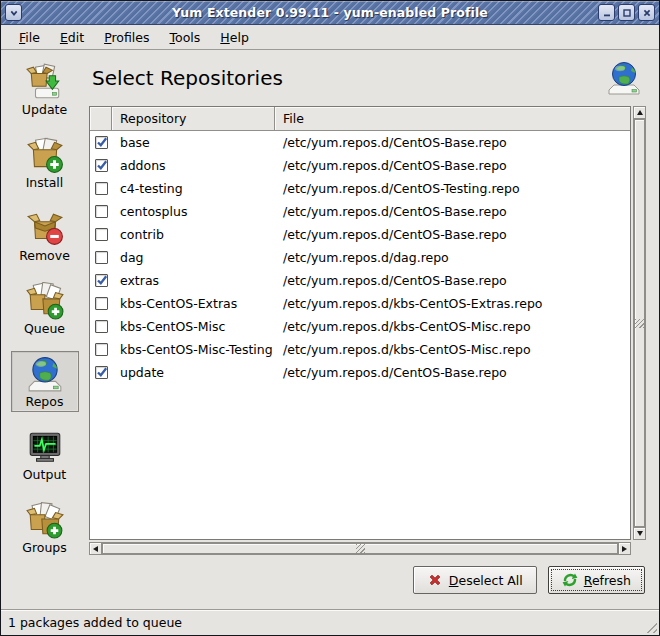 This screenshot has width=660, height=636. What do you see at coordinates (360, 280) in the screenshot?
I see `repo-row: extras/etc/yum.repos.d/CentOS-Base.repo` at bounding box center [360, 280].